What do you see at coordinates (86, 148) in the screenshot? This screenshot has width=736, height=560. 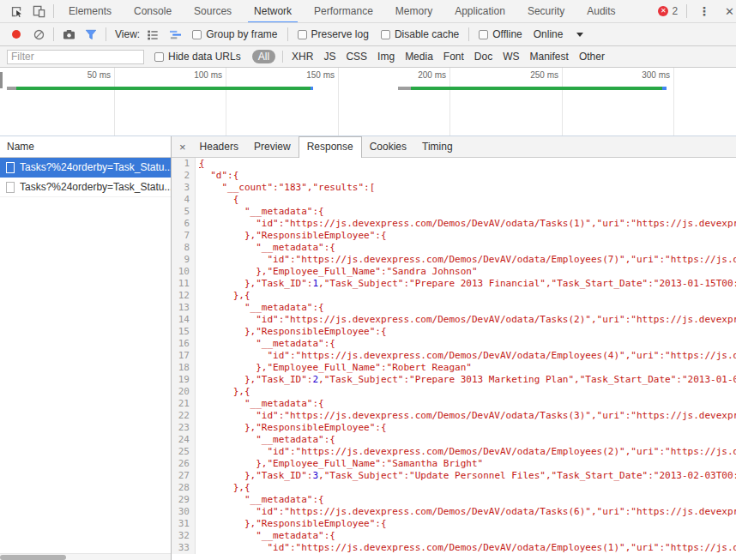 I see `name-column-header: Name` at bounding box center [86, 148].